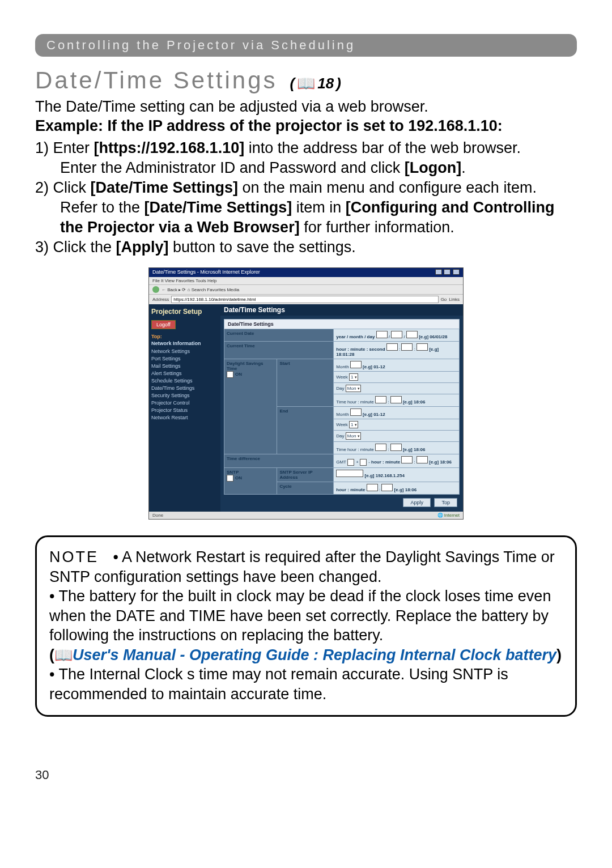  I want to click on window-controls, so click(447, 273).